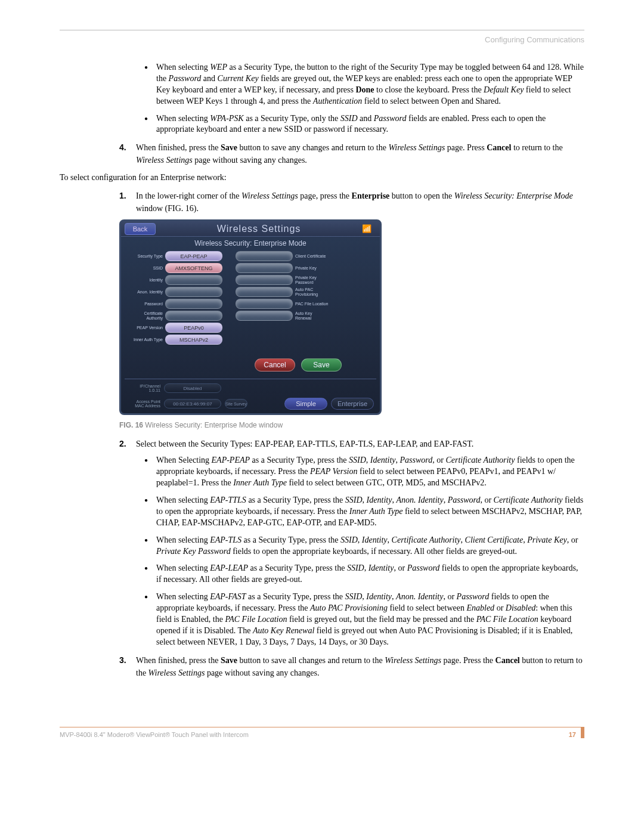 The width and height of the screenshot is (644, 833). Describe the element at coordinates (312, 280) in the screenshot. I see `field-label-right: Private Key Password` at that location.